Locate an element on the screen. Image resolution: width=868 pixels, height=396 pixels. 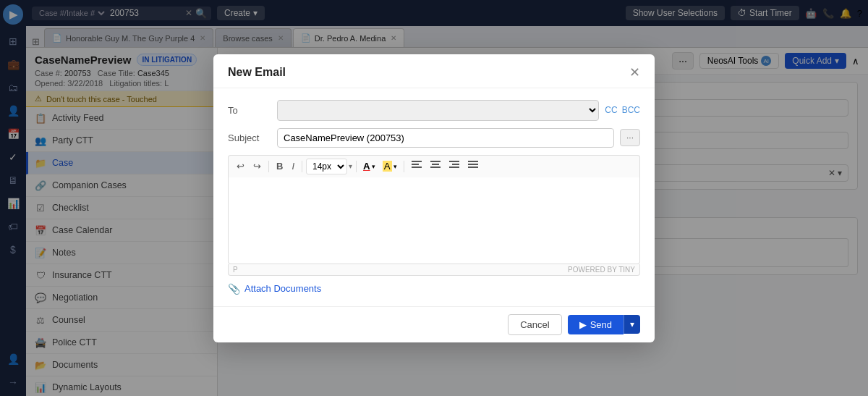
bcc-button: BCC is located at coordinates (631, 110).